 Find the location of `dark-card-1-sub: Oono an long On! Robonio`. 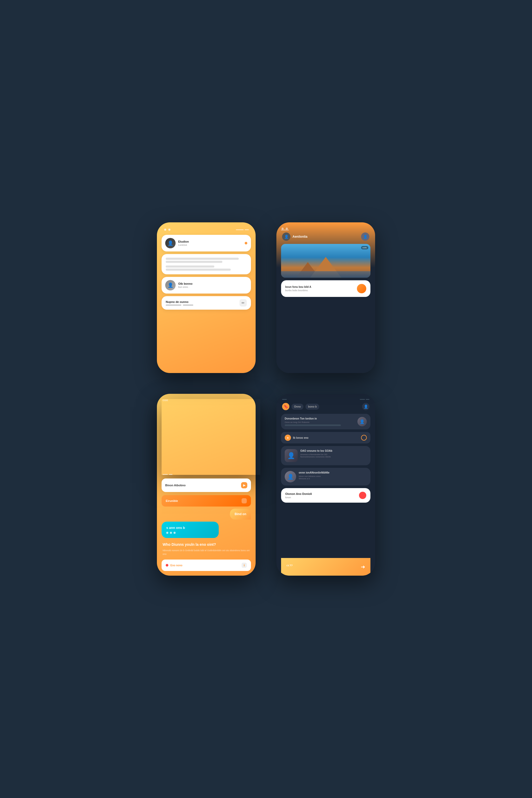

dark-card-1-sub: Oono an long On! Robonio is located at coordinates (320, 422).